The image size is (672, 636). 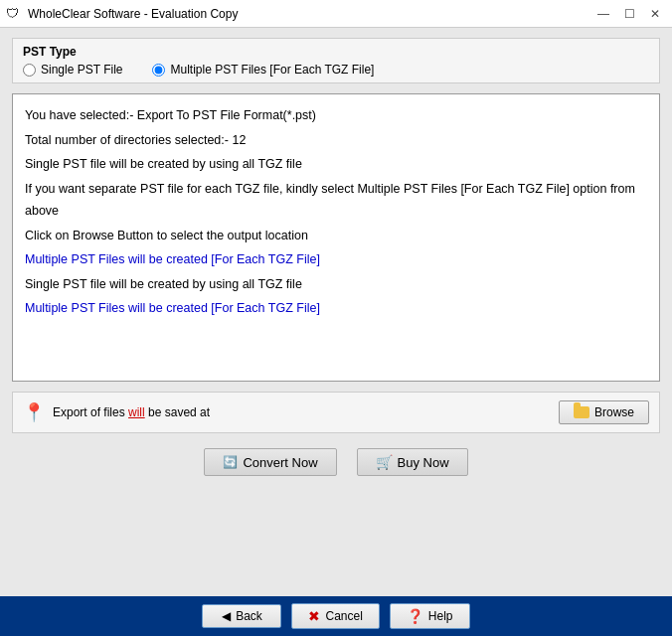 What do you see at coordinates (336, 115) in the screenshot?
I see `info-line: You have selected:- Export To PST File F…` at bounding box center [336, 115].